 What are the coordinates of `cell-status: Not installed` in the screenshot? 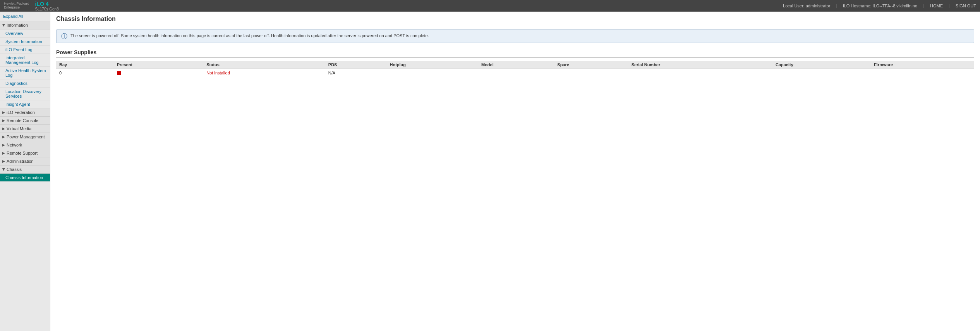 It's located at (264, 73).